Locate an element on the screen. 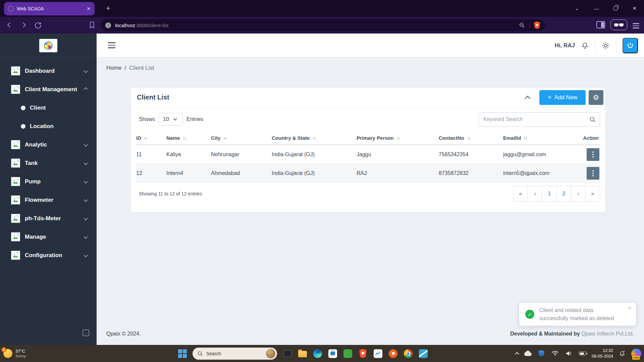 The height and width of the screenshot is (362, 644). column-header-name: Name↑↓ is located at coordinates (189, 138).